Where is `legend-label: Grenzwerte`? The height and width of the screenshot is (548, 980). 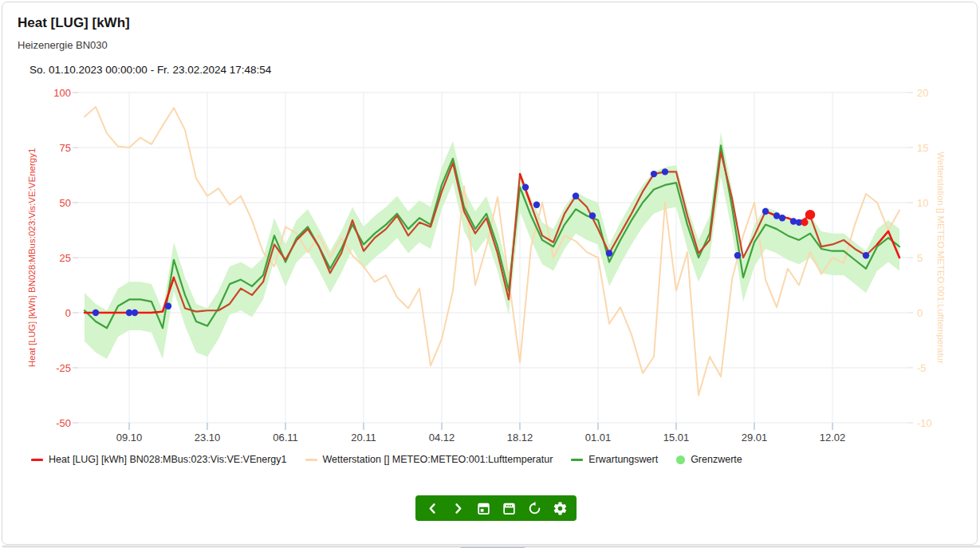 legend-label: Grenzwerte is located at coordinates (716, 459).